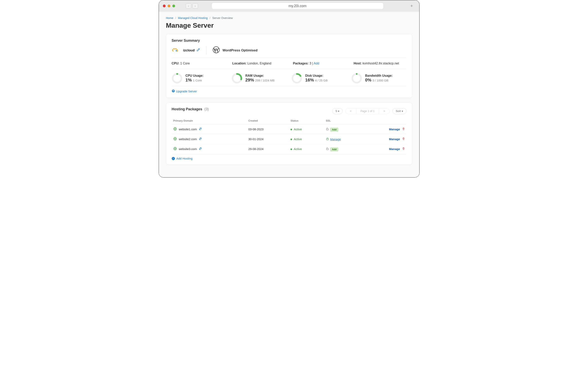 The width and height of the screenshot is (578, 392). What do you see at coordinates (368, 80) in the screenshot?
I see `bandwidth-usage-percent: 0%` at bounding box center [368, 80].